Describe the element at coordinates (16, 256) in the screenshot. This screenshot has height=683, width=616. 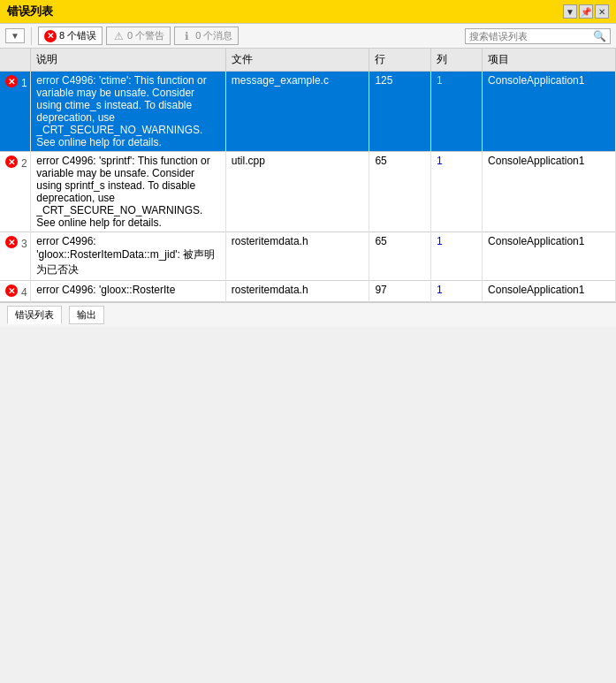
I see `row-num-cell: ✕3` at that location.